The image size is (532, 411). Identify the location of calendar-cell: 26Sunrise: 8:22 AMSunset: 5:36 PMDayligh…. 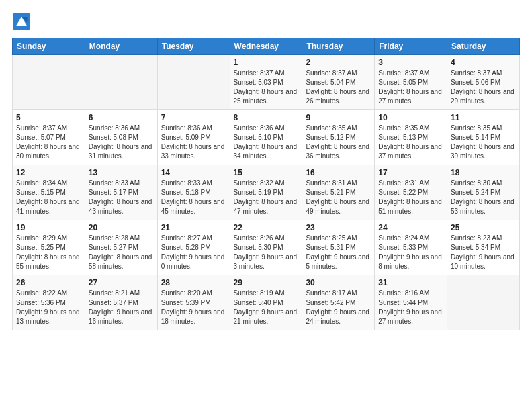
(49, 303).